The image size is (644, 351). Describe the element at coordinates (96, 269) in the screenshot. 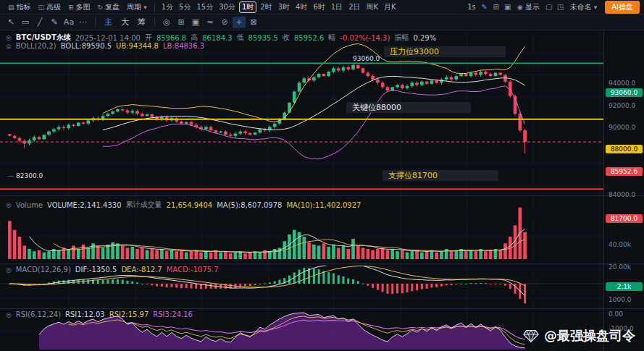

I see `macd-dif-value: DIF:-1350.5` at that location.